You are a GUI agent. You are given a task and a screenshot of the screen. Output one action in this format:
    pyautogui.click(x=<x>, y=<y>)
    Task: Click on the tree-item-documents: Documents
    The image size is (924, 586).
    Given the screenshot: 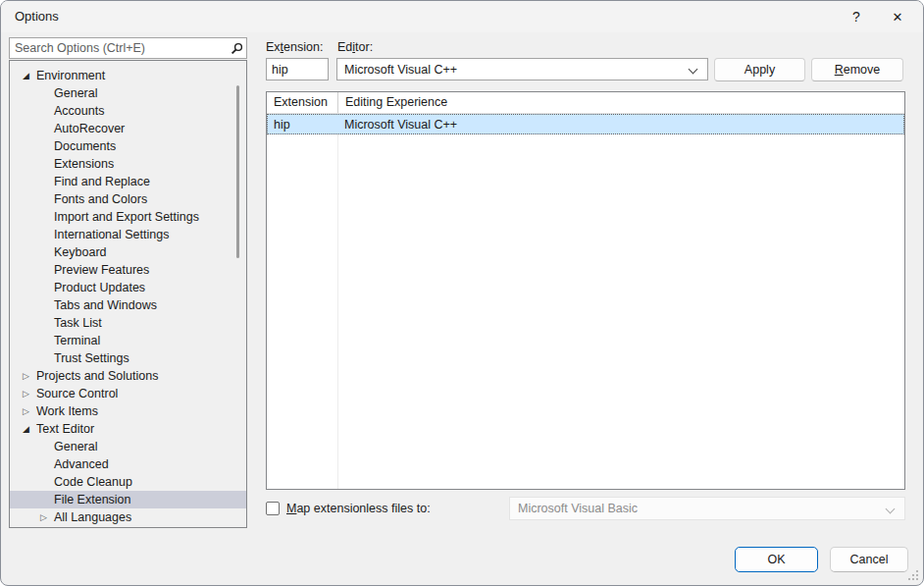 What is the action you would take?
    pyautogui.click(x=128, y=146)
    